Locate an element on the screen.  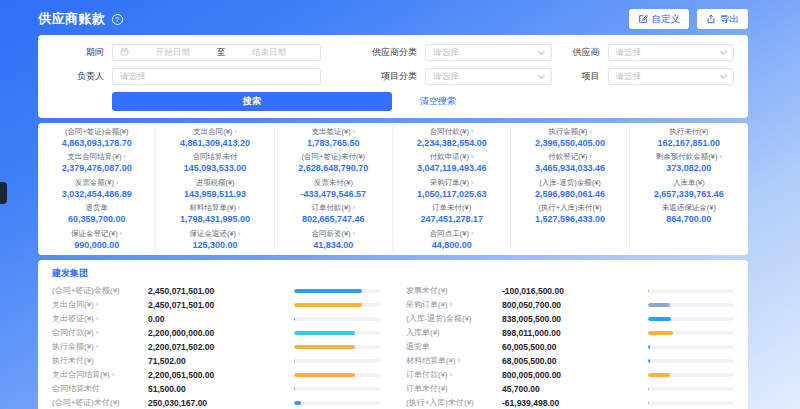
filter-row-1: 期间 开始日期 至 结束日期 供应商分类 请选择 供应商 请选择 is located at coordinates (393, 52).